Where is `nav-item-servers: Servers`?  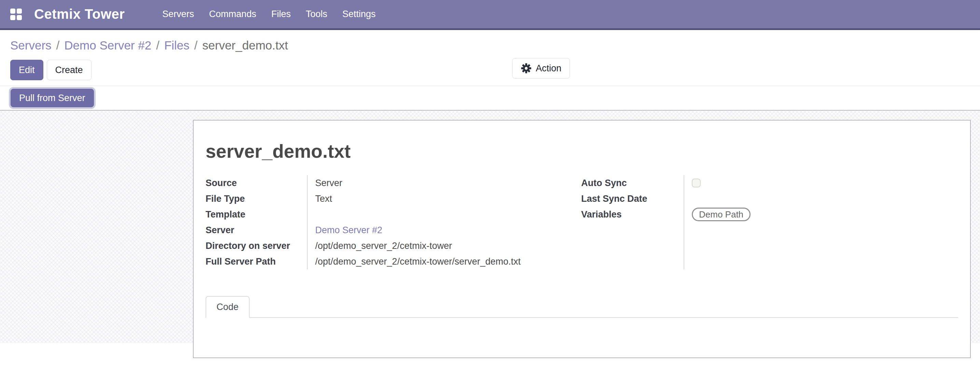
nav-item-servers: Servers is located at coordinates (178, 14).